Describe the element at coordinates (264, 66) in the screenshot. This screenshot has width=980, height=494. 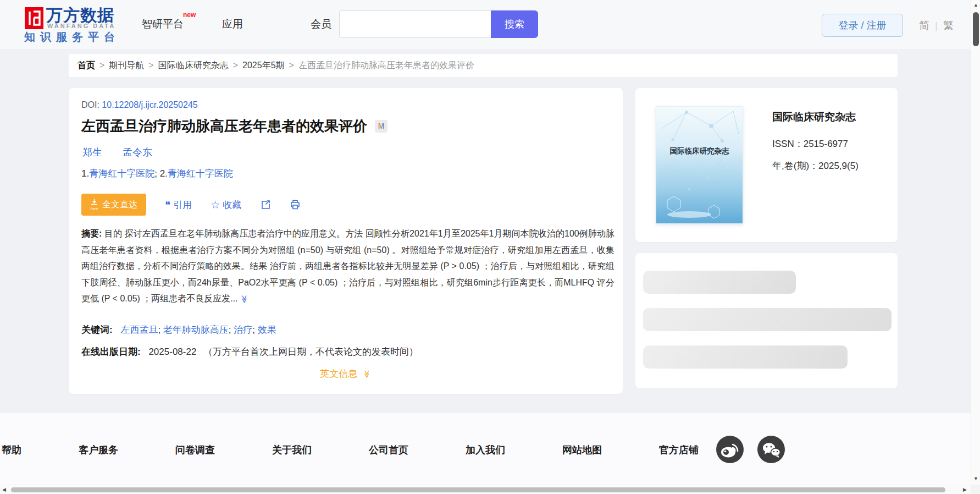
I see `breadcrumb-issue: 2025年5期` at that location.